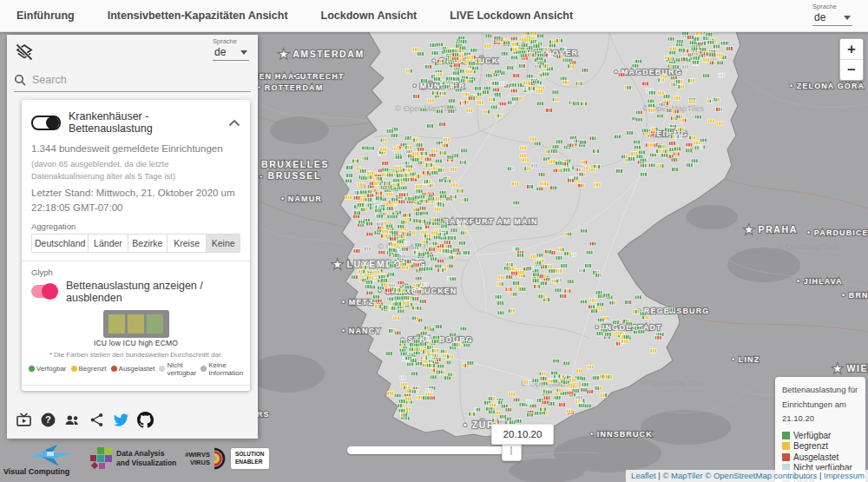  What do you see at coordinates (832, 18) in the screenshot?
I see `language-select: de` at bounding box center [832, 18].